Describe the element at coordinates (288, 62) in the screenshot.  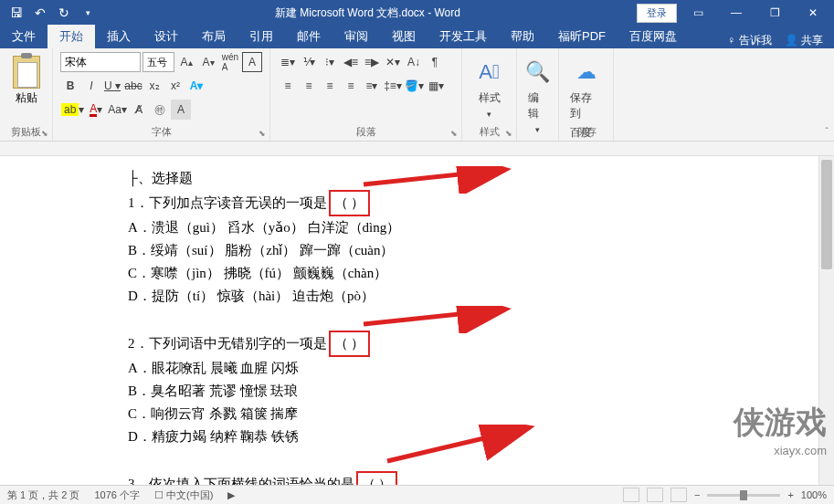
I see `bullets-icon: ≣▾` at that location.